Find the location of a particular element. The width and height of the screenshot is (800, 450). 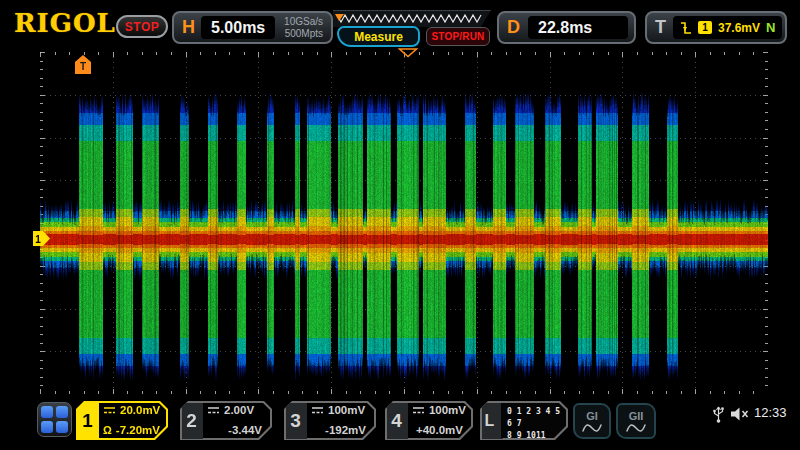

impedance-label: Ω is located at coordinates (108, 430).